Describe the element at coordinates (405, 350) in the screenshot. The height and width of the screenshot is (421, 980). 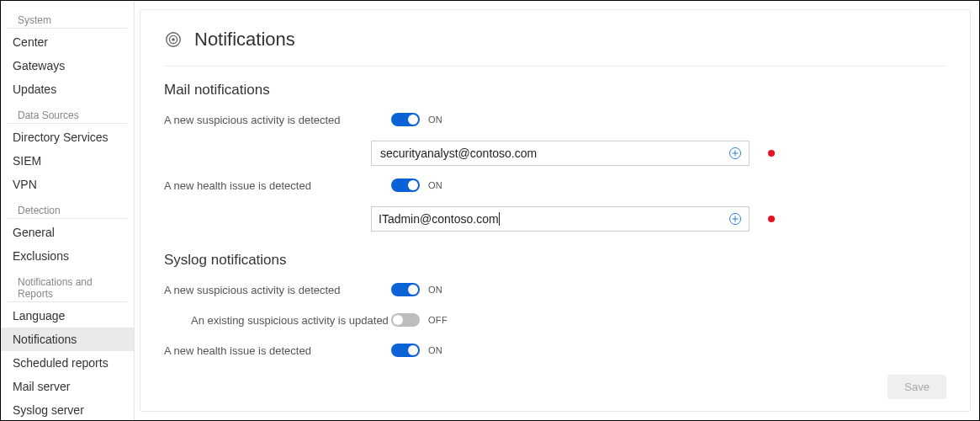
I see `toggle-health-syslog` at that location.